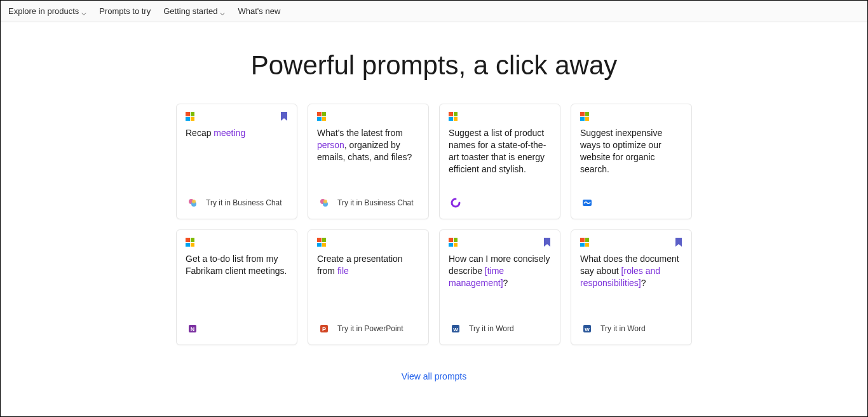 Image resolution: width=868 pixels, height=417 pixels. What do you see at coordinates (587, 203) in the screenshot?
I see `whiteboard-icon` at bounding box center [587, 203].